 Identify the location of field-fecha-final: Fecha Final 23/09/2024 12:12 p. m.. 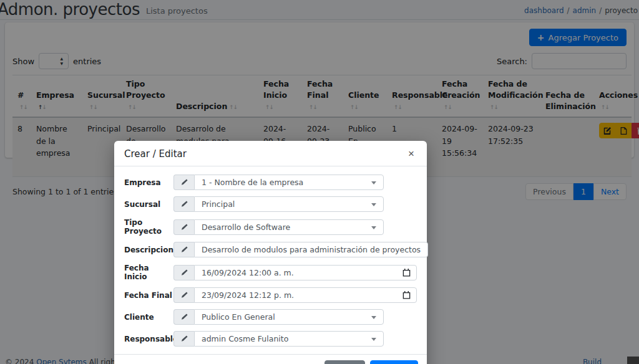
(271, 295).